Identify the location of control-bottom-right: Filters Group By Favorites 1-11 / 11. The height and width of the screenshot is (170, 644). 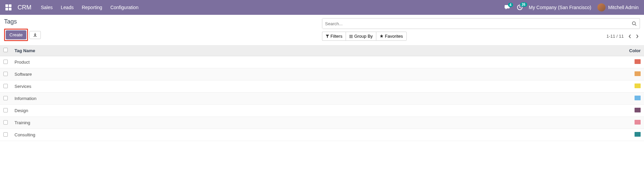
(481, 36).